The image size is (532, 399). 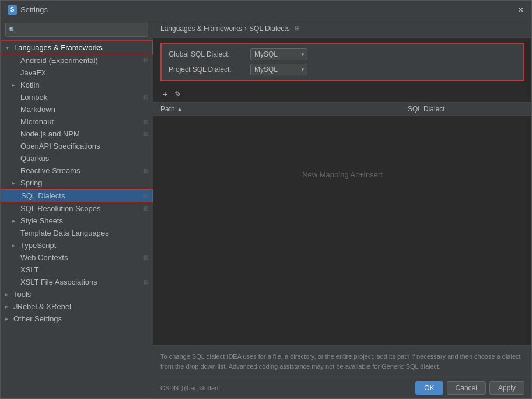 I want to click on sidebar-item-typescript: ▸ TypeScript, so click(x=77, y=245).